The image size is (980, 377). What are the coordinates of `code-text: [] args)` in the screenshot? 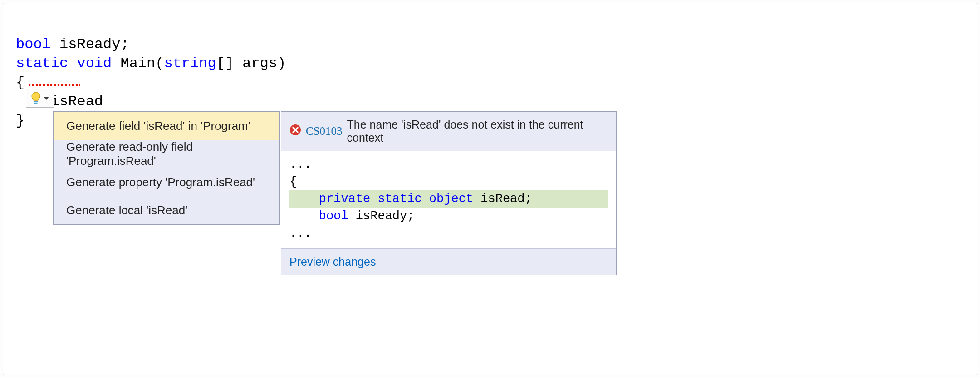 It's located at (251, 64).